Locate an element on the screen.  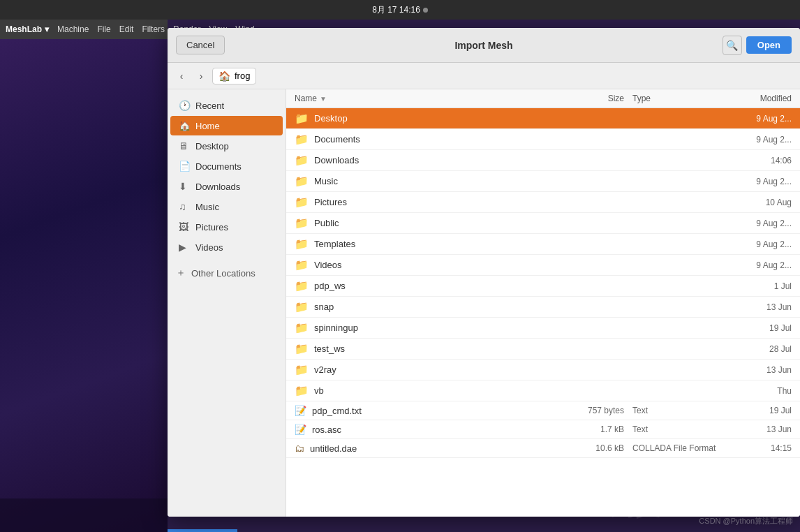
file-modified: 14:06 is located at coordinates (764, 161).